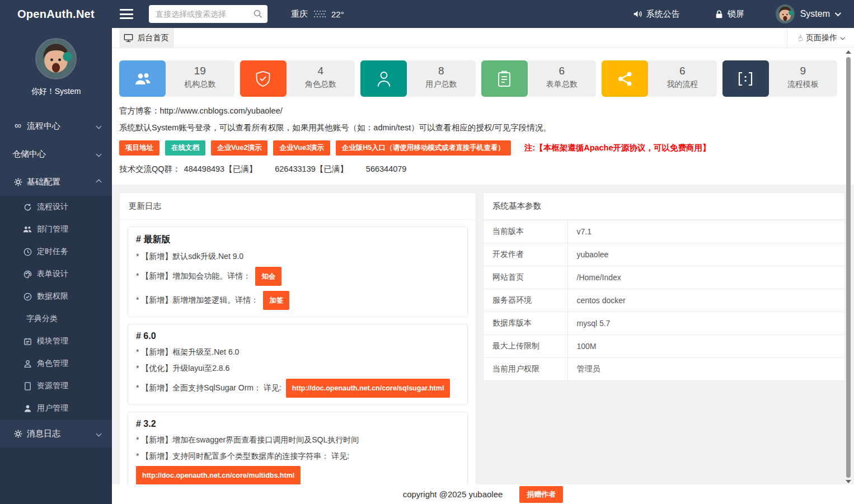  Describe the element at coordinates (220, 169) in the screenshot. I see `qq-group: 484498493【已满】` at that location.